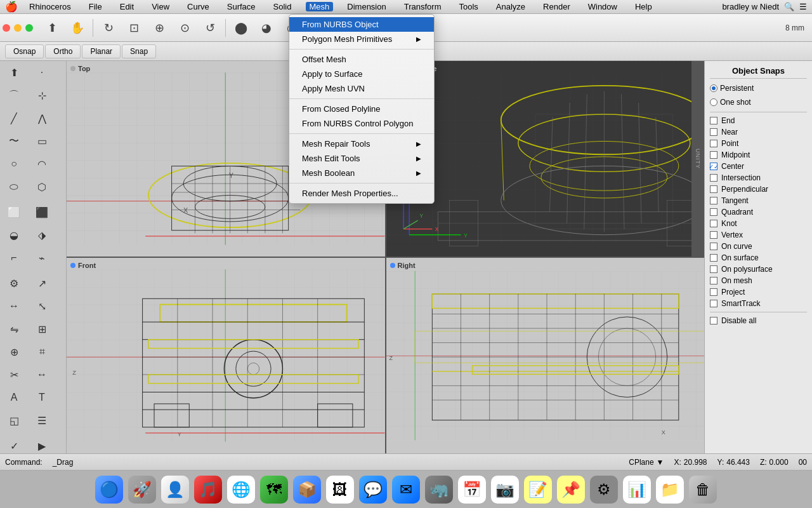  I want to click on scale-tool: ⤡, so click(42, 306).